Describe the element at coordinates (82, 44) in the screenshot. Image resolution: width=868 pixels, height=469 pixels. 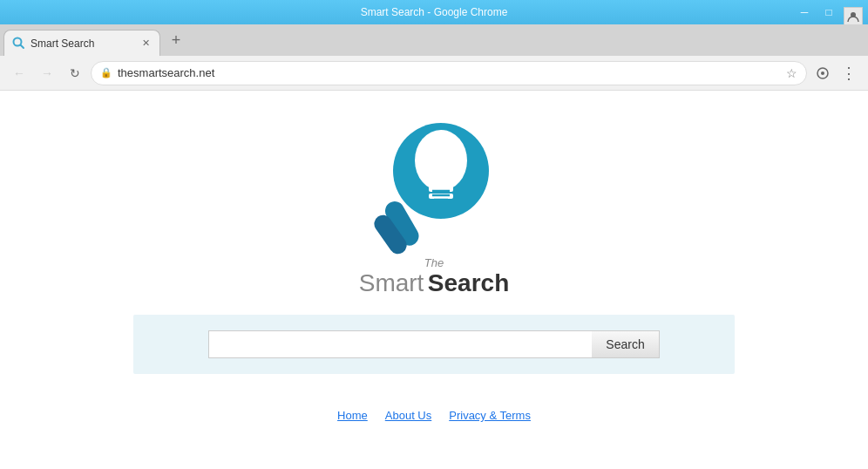
I see `tab-title: Smart Search` at that location.